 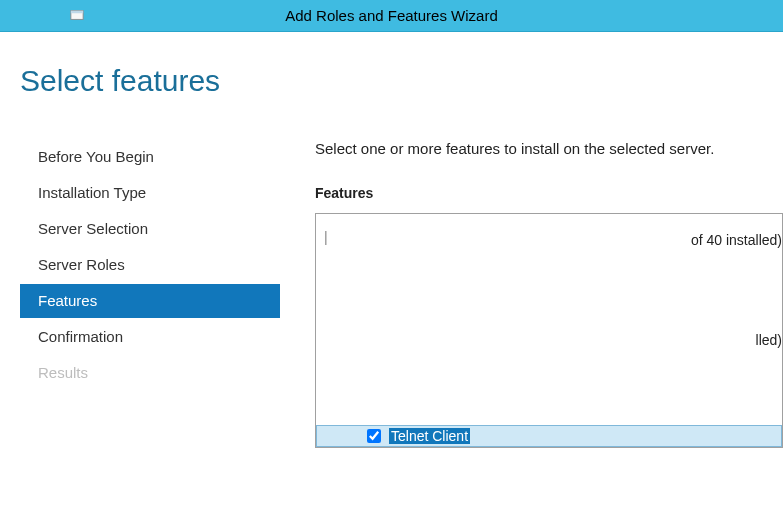 What do you see at coordinates (430, 436) in the screenshot?
I see `feature-label-telnet-client: Telnet Client` at bounding box center [430, 436].